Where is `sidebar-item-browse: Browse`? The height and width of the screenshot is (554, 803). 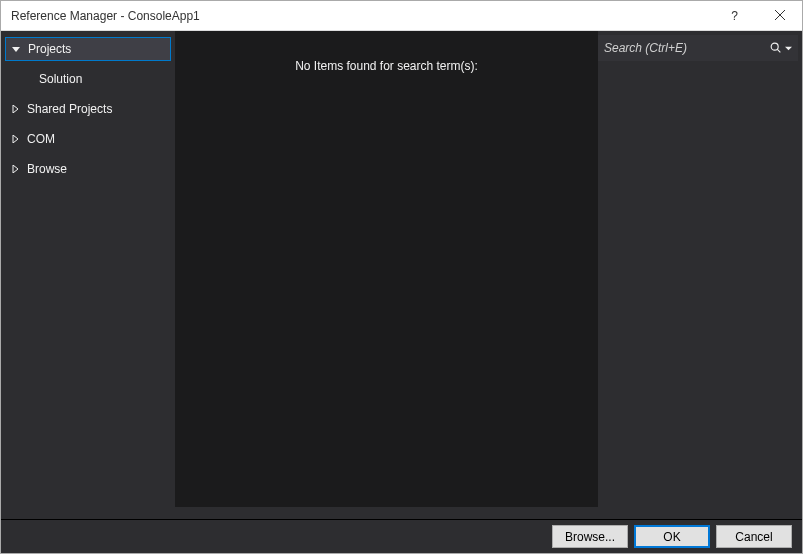 sidebar-item-browse: Browse is located at coordinates (88, 169).